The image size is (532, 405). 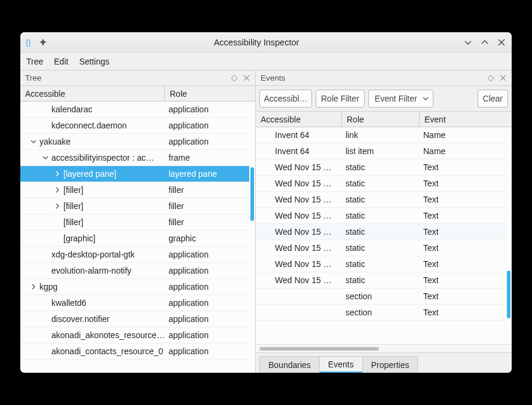 What do you see at coordinates (493, 99) in the screenshot?
I see `clear-button: Clear` at bounding box center [493, 99].